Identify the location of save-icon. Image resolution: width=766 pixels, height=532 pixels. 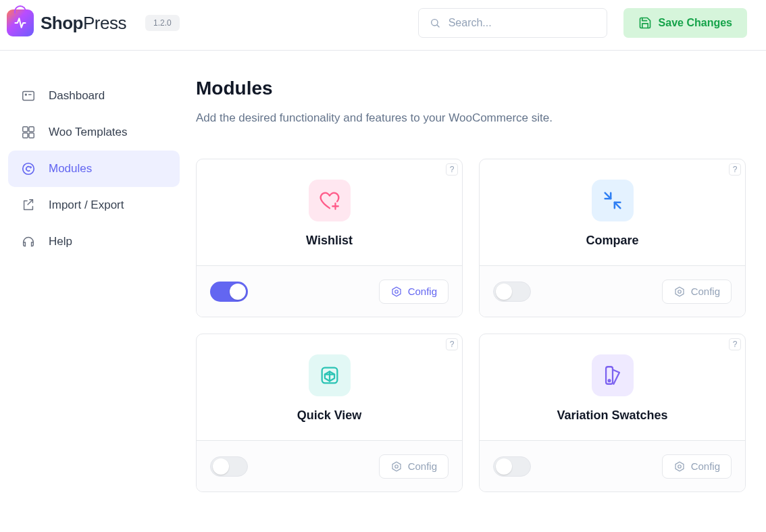
(645, 23).